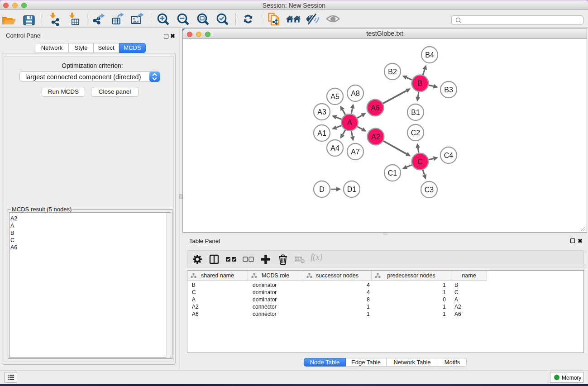  Describe the element at coordinates (322, 189) in the screenshot. I see `svg-text: D` at that location.